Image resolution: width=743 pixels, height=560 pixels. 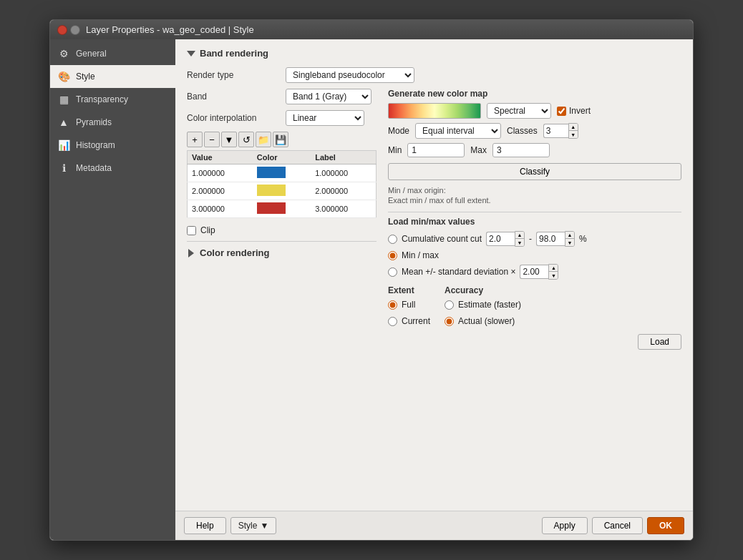 What do you see at coordinates (570, 242) in the screenshot?
I see `cumulative-max-down: ▼` at bounding box center [570, 242].